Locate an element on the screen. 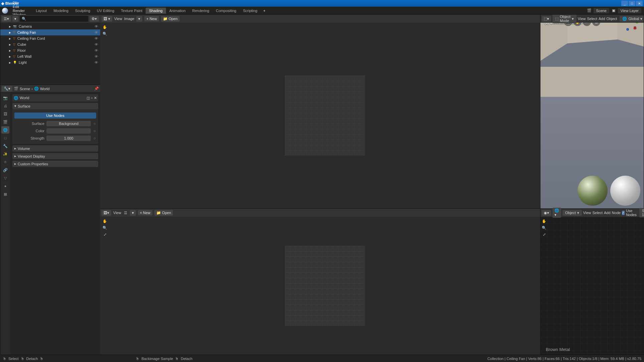 The width and height of the screenshot is (644, 362). image-dropdown: ▾ is located at coordinates (133, 213).